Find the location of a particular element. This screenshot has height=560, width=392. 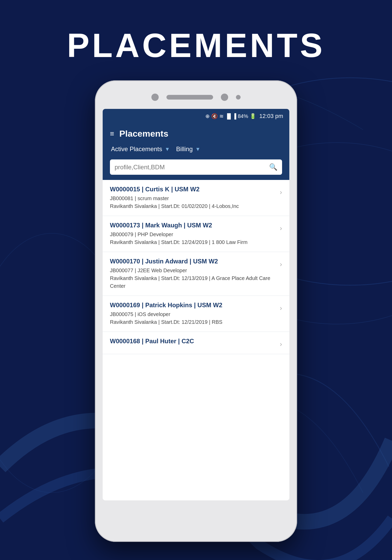

placement-item-4: W0000169 | Patrick Hopkins | USM W2 JB00… is located at coordinates (196, 314).